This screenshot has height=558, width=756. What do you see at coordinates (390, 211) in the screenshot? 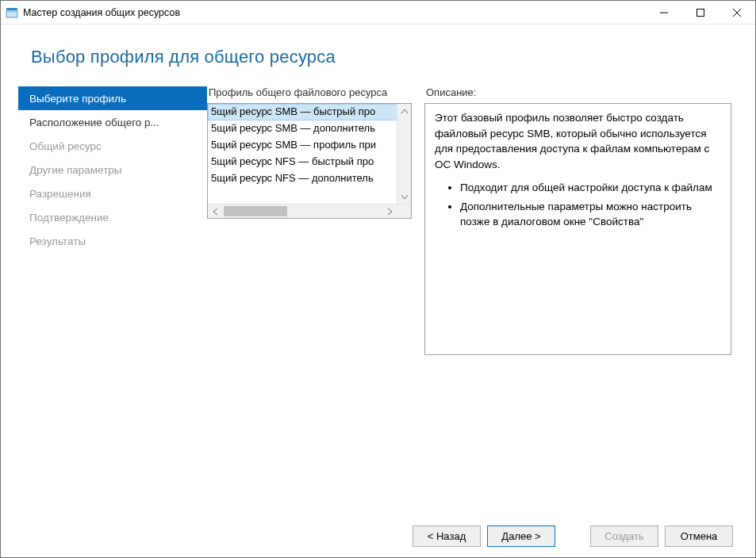
I see `scroll-right-icon` at bounding box center [390, 211].